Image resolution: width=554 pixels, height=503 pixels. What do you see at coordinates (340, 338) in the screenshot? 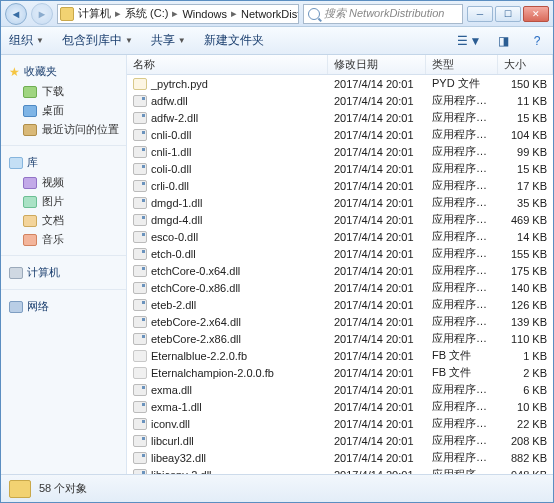
I see `file-row: etebCore-2.x86.dll2017/4/14 20:01应用程序扩展1…` at bounding box center [340, 338].